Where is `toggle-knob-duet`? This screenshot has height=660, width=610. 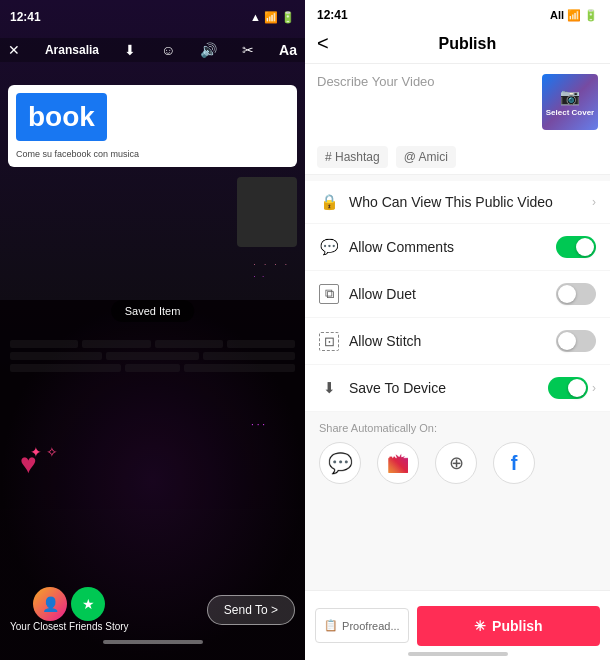
toggle-knob-duet is located at coordinates (567, 294).